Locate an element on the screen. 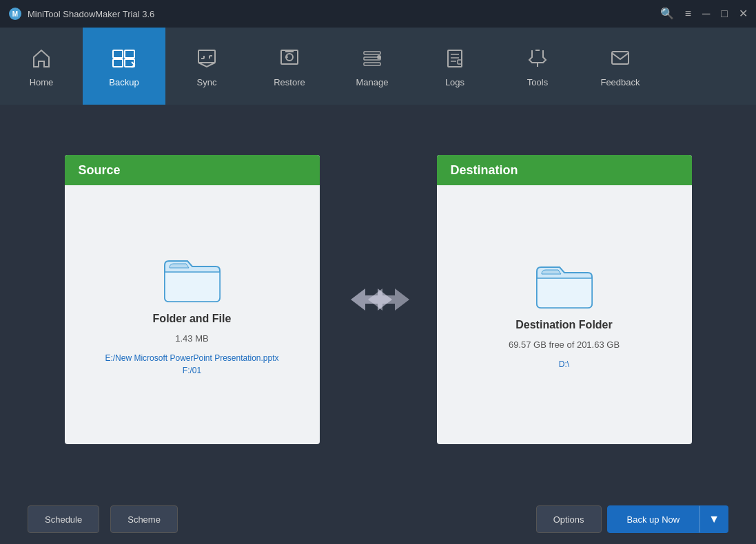 This screenshot has height=544, width=756. source-title: Source is located at coordinates (99, 171).